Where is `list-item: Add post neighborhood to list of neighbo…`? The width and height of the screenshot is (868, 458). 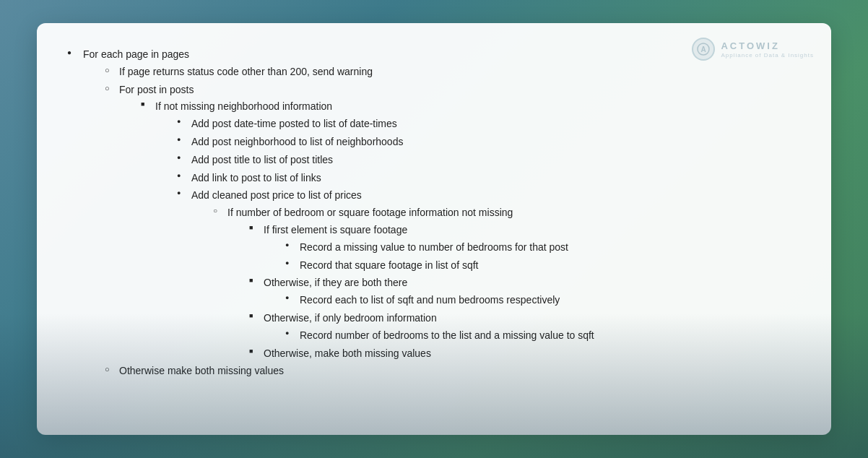
list-item: Add post neighborhood to list of neighbo… is located at coordinates (489, 142).